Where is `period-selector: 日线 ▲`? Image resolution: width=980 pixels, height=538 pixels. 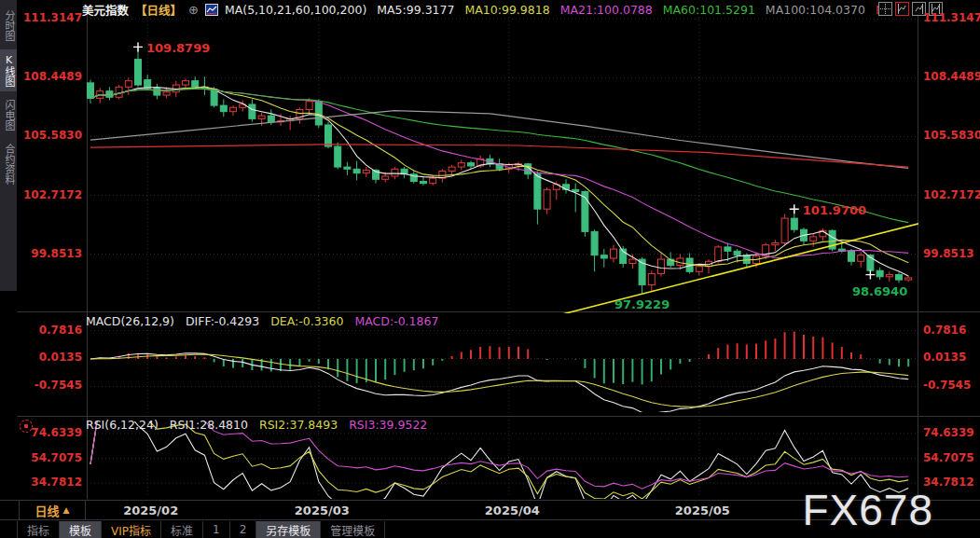 period-selector: 日线 ▲ is located at coordinates (52, 510).